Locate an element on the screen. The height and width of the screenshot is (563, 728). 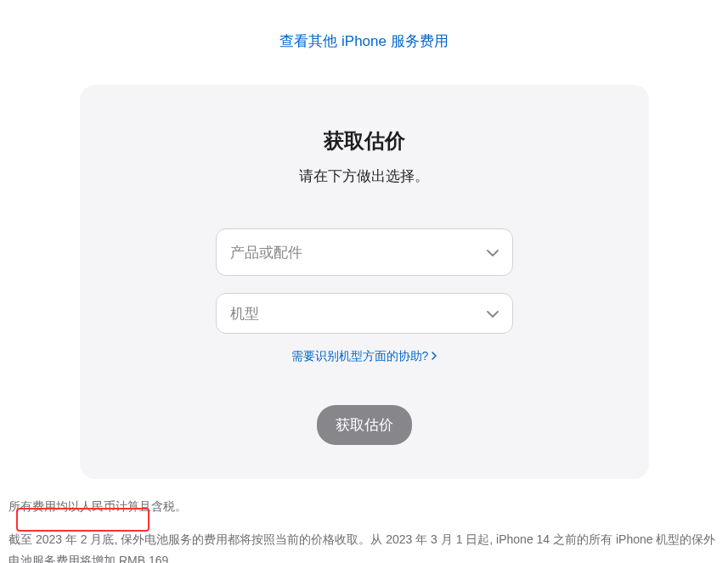
get-estimate-button: 获取估价 is located at coordinates (364, 425).